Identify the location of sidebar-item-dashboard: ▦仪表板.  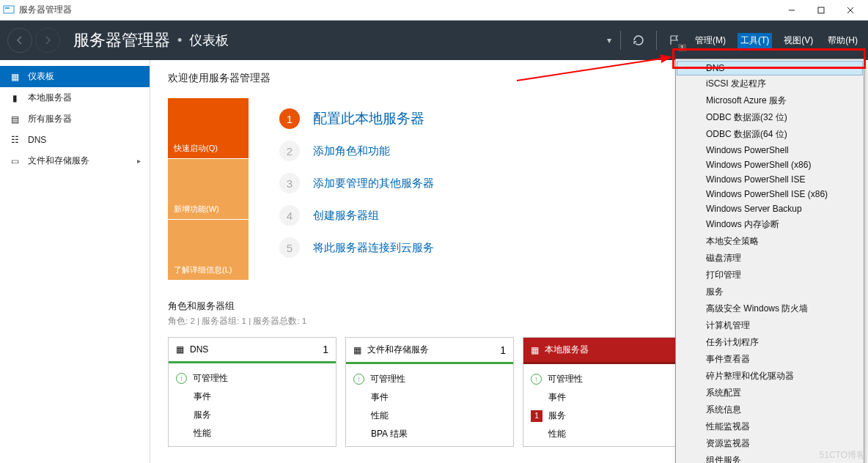
(75, 76).